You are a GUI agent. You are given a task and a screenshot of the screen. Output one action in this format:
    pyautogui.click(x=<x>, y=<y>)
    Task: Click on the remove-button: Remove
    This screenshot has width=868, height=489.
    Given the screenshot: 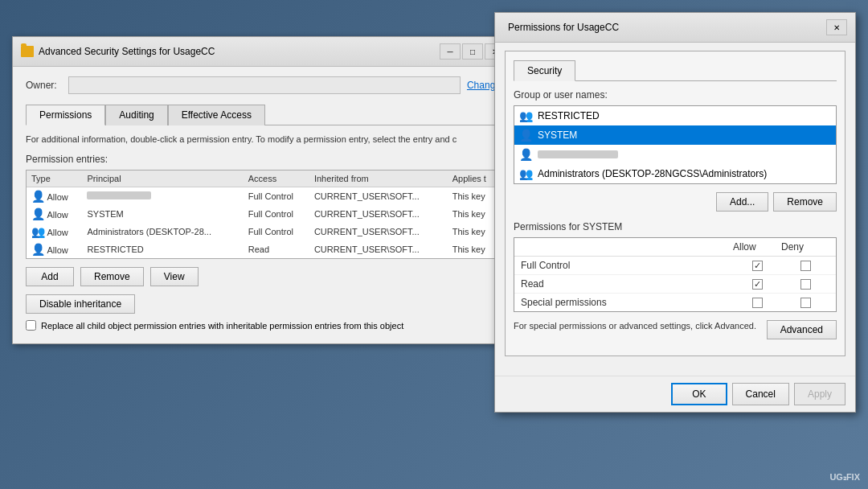 What is the action you would take?
    pyautogui.click(x=113, y=277)
    